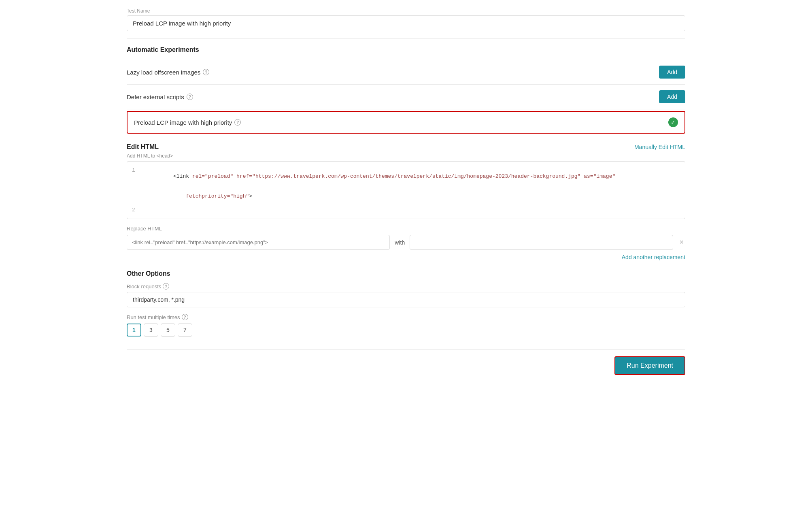  Describe the element at coordinates (406, 300) in the screenshot. I see `block-requests-input` at that location.